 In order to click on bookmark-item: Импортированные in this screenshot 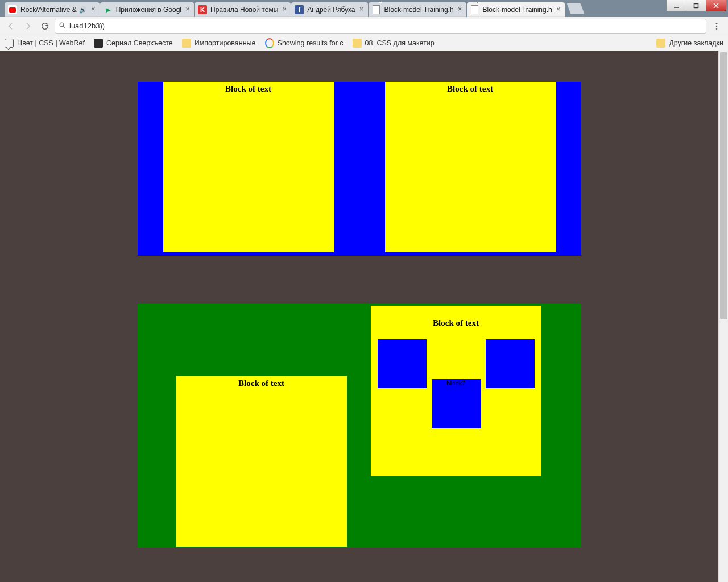, I will do `click(219, 43)`.